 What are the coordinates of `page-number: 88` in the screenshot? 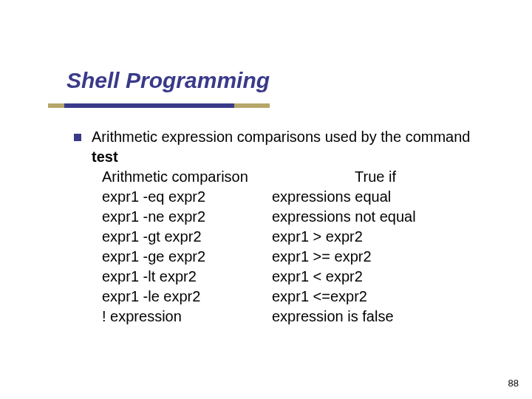 It's located at (514, 383).